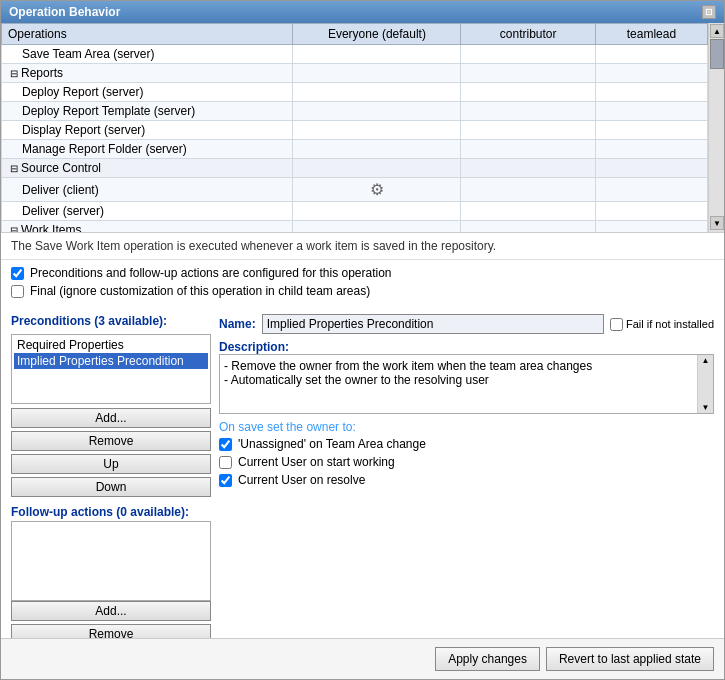  Describe the element at coordinates (616, 324) in the screenshot. I see `fail-if-not-installed-checkbox` at that location.